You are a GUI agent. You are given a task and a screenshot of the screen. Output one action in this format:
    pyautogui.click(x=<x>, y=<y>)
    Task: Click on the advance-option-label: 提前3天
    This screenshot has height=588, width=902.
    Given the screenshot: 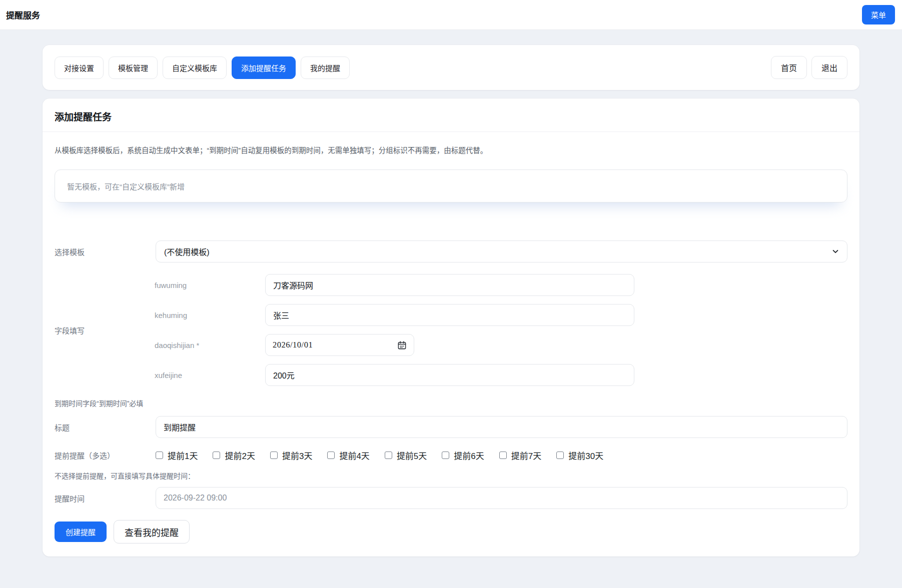 What is the action you would take?
    pyautogui.click(x=297, y=455)
    